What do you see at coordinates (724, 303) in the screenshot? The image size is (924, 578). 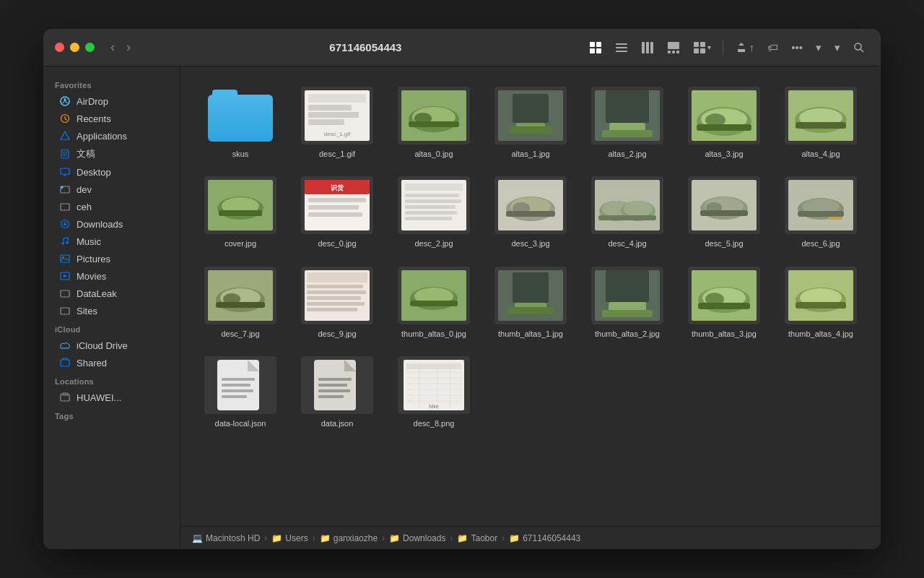 I see `list-item: thumb_altas_3.jpg` at bounding box center [724, 303].